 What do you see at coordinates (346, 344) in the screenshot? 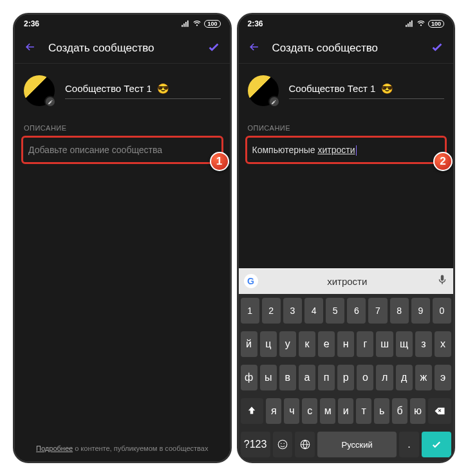
I see `key-н: н` at bounding box center [346, 344].